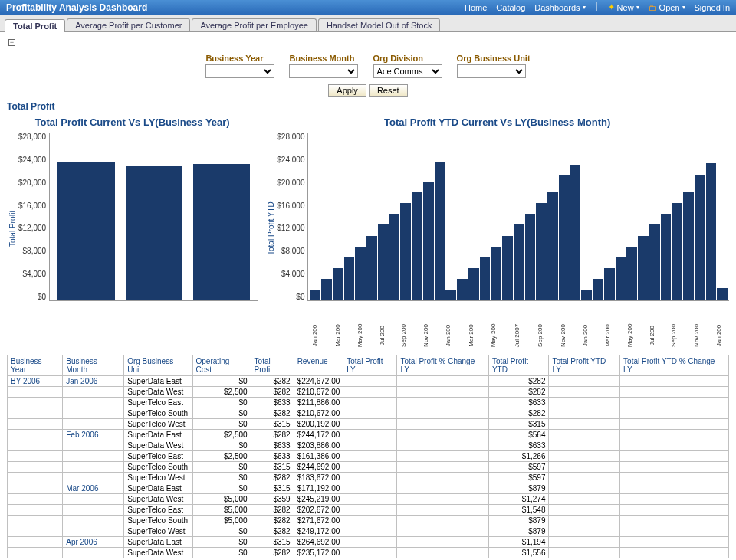 This screenshot has height=560, width=736. Describe the element at coordinates (291, 274) in the screenshot. I see `y-tick: $4,000` at that location.